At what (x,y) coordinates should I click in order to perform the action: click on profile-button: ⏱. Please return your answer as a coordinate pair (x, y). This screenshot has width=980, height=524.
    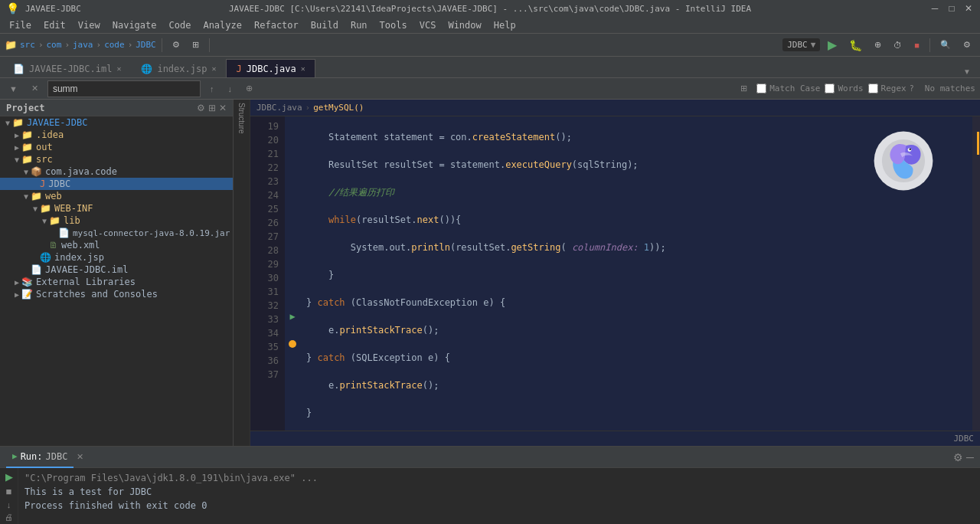
    Looking at the image, I should click on (897, 45).